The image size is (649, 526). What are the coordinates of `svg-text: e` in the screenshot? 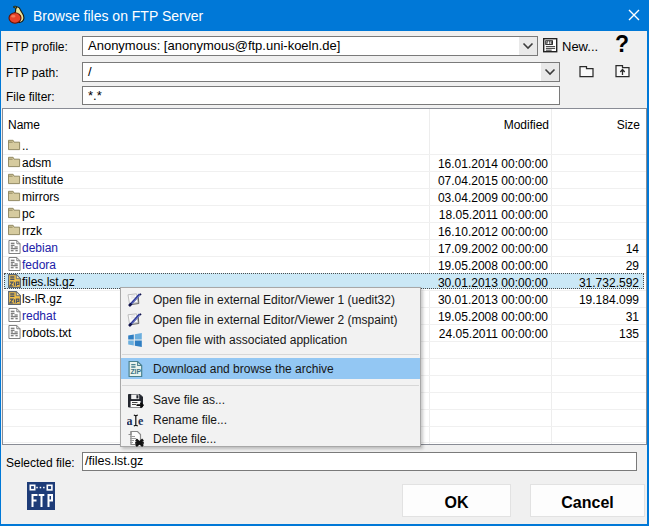 It's located at (141, 421).